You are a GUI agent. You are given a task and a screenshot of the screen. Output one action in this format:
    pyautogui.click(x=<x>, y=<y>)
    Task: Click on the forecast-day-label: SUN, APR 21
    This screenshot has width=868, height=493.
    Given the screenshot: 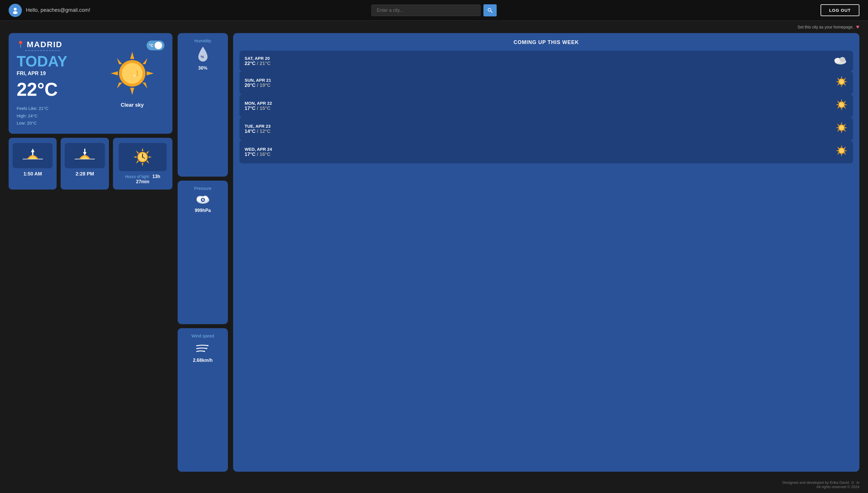 What is the action you would take?
    pyautogui.click(x=258, y=80)
    